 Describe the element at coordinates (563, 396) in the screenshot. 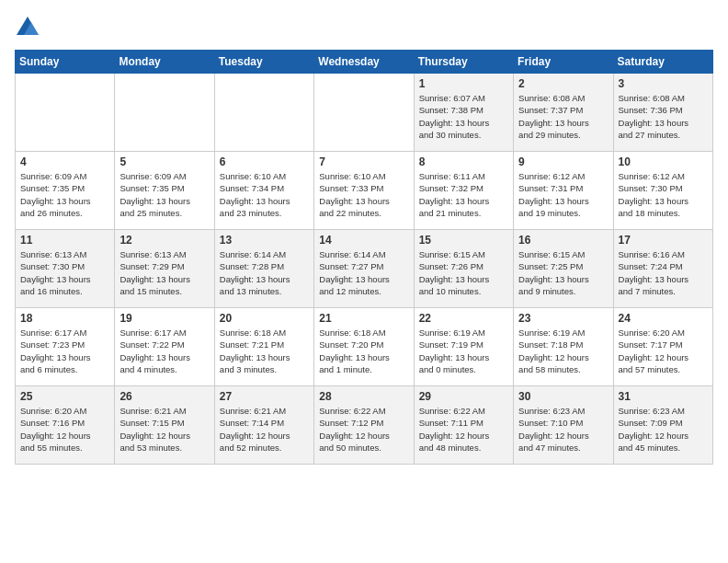

I see `day-number: 30` at that location.